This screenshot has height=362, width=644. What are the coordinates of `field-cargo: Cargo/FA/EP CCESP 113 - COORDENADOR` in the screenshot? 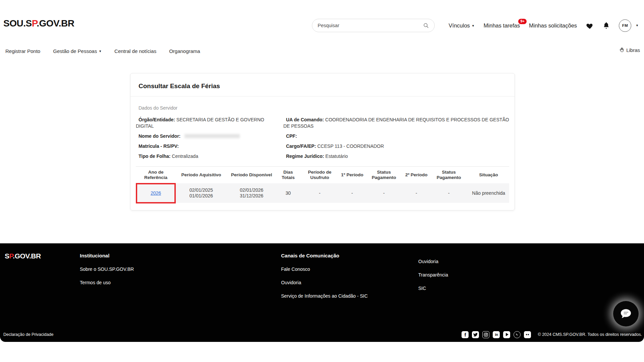 It's located at (396, 146).